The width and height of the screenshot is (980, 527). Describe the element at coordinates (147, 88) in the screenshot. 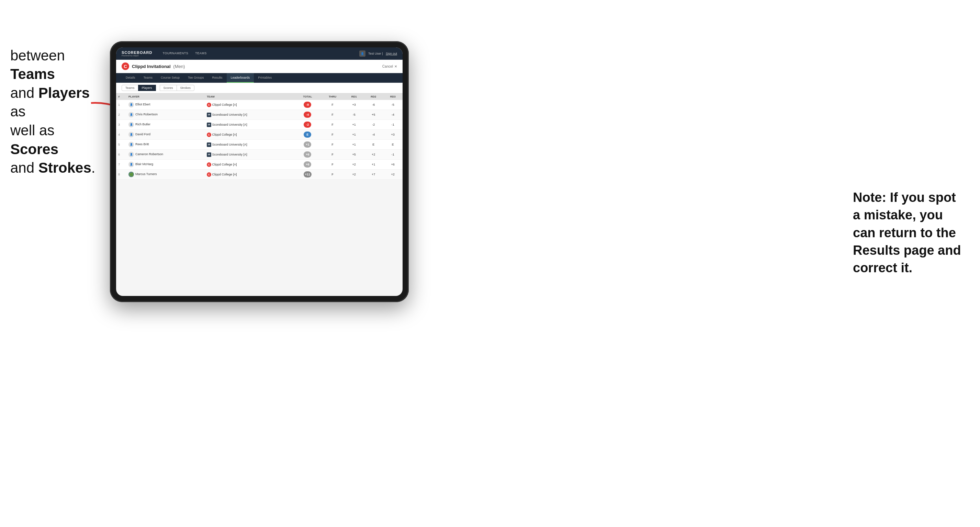

I see `subtab-players: Players` at that location.